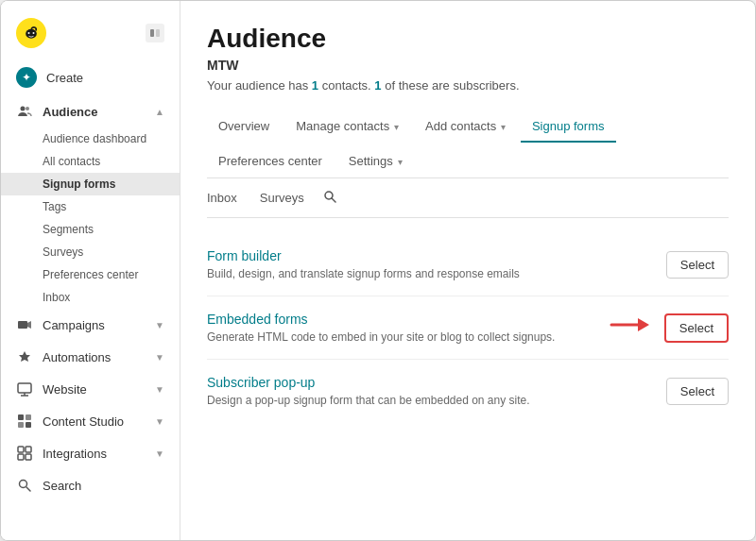  Describe the element at coordinates (401, 319) in the screenshot. I see `embedded-forms-title: Embedded forms` at that location.